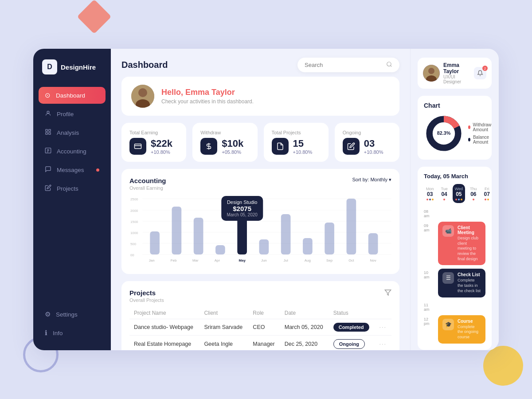 The height and width of the screenshot is (399, 532). Describe the element at coordinates (261, 296) in the screenshot. I see `projects-header: Projects Overall Projects` at that location.